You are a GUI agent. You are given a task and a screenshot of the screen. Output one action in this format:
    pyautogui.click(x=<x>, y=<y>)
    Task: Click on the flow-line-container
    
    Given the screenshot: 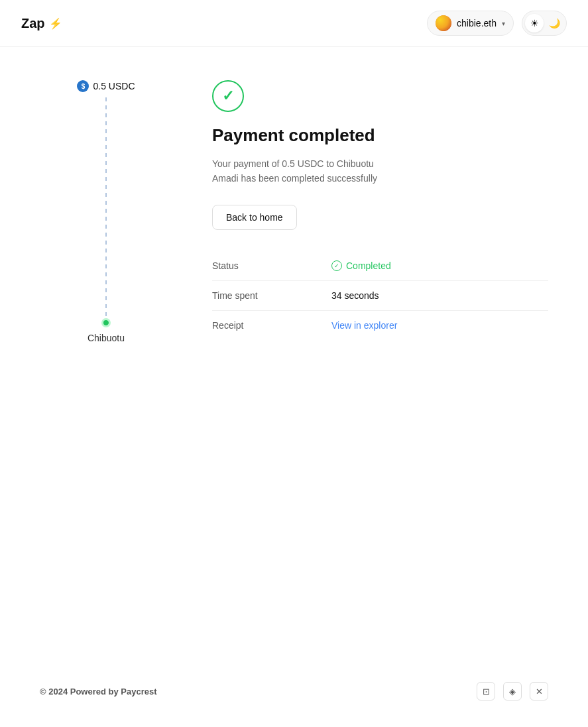 What is the action you would take?
    pyautogui.click(x=106, y=212)
    